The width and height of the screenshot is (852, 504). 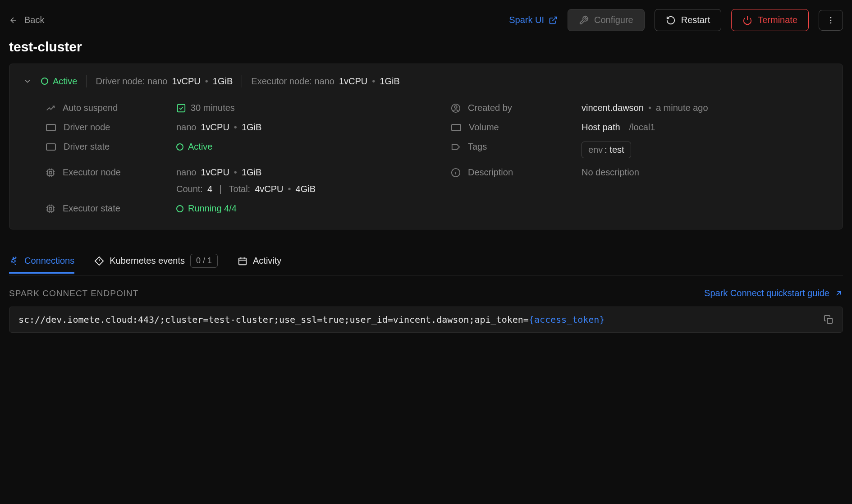 What do you see at coordinates (59, 81) in the screenshot?
I see `status-badge: Active` at bounding box center [59, 81].